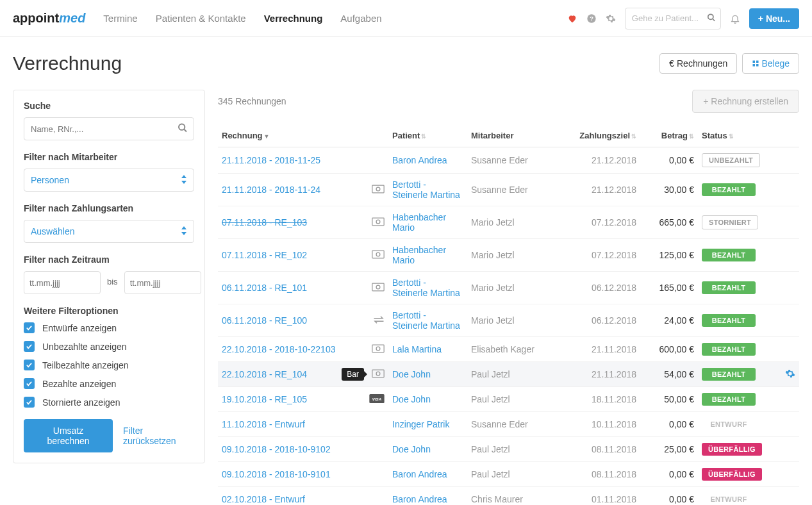  What do you see at coordinates (491, 449) in the screenshot?
I see `staff-name: Paul Jetzl` at bounding box center [491, 449].